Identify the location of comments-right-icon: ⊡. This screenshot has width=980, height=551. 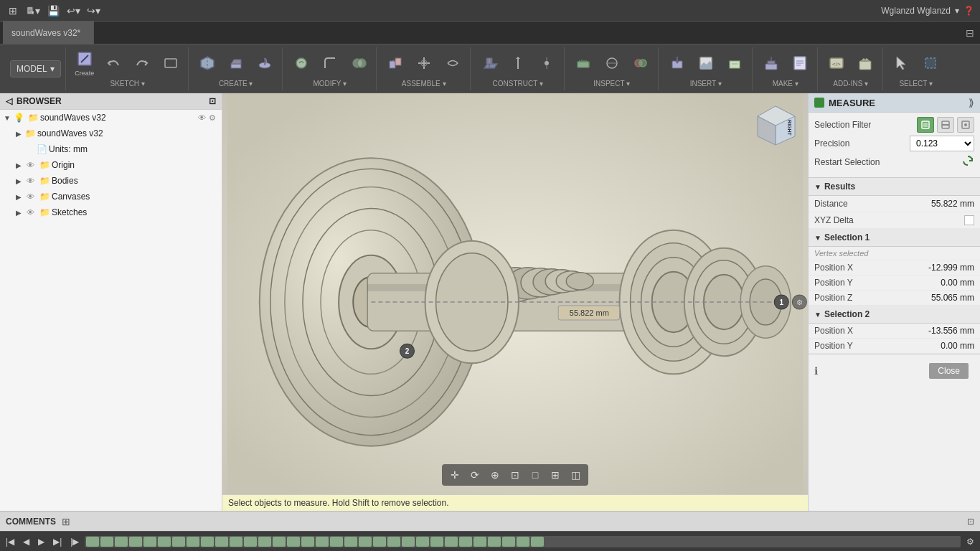
(971, 522).